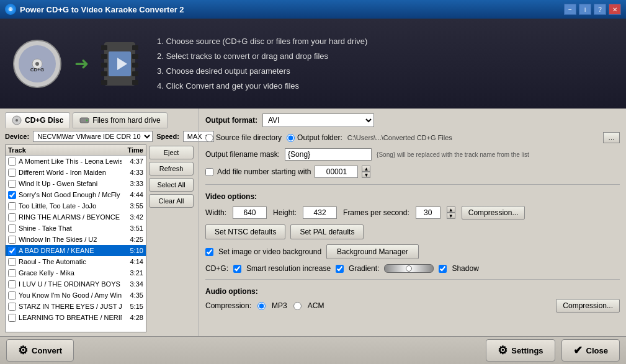  Describe the element at coordinates (413, 154) in the screenshot. I see `filename-row: Output filename mask: {Song} will be rep…` at that location.